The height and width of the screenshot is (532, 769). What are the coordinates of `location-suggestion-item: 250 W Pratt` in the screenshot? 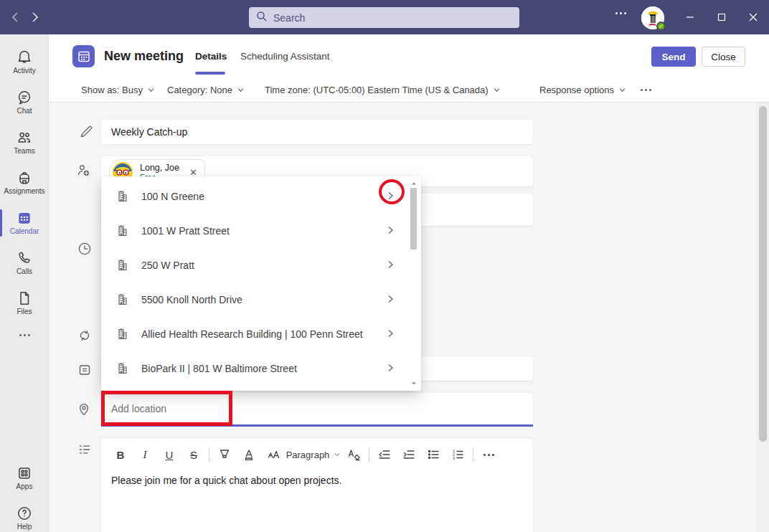 It's located at (261, 265).